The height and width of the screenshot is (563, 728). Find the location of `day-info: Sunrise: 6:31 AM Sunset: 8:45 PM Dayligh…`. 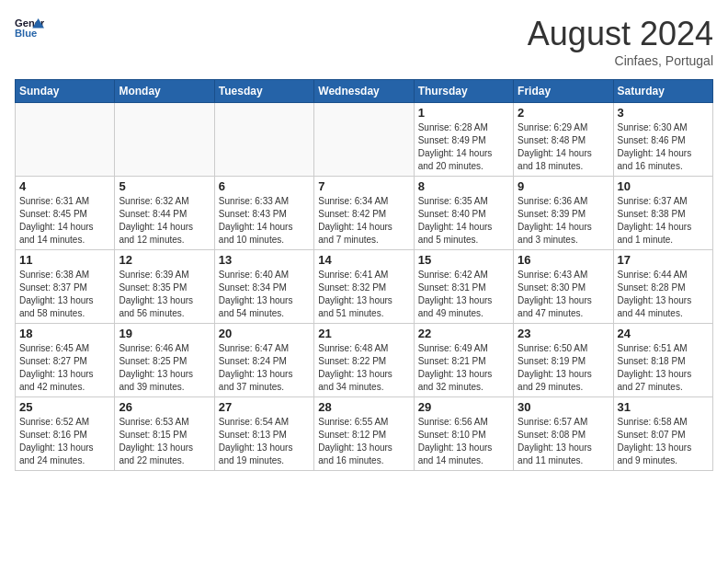

day-info: Sunrise: 6:31 AM Sunset: 8:45 PM Dayligh… is located at coordinates (64, 221).